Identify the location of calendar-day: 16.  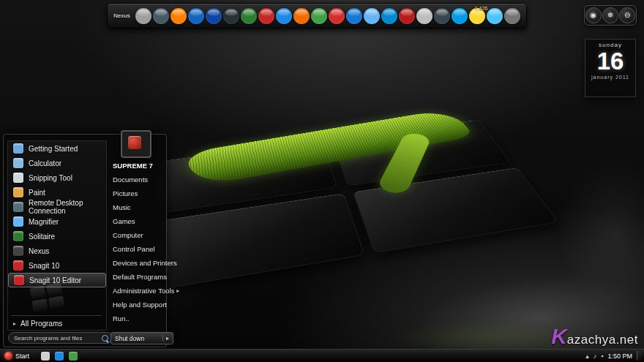
(610, 61).